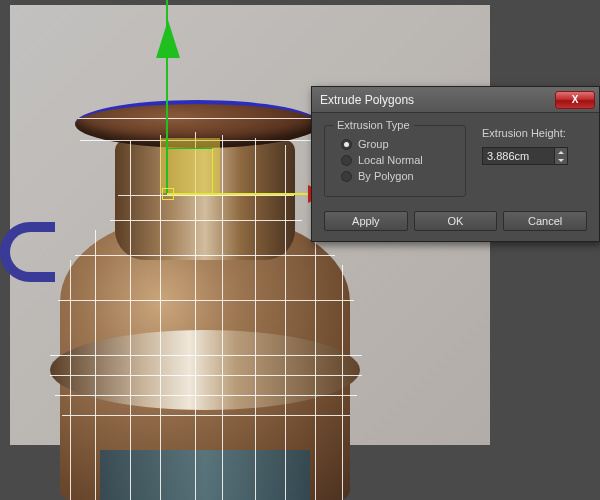  What do you see at coordinates (386, 176) in the screenshot?
I see `radio-label: By Polygon` at bounding box center [386, 176].